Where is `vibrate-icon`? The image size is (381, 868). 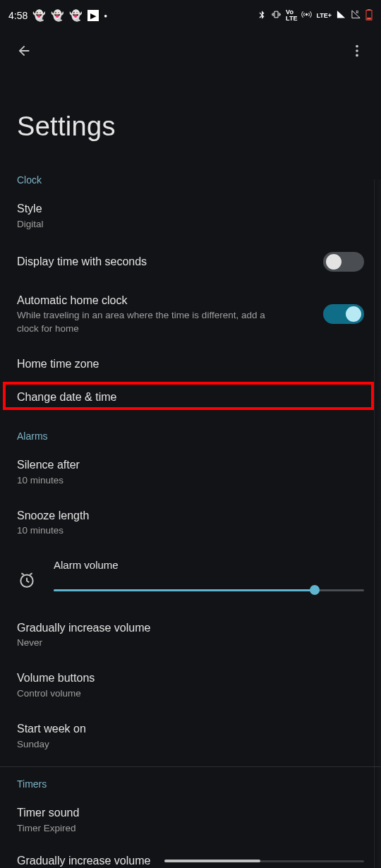
vibrate-icon is located at coordinates (277, 16).